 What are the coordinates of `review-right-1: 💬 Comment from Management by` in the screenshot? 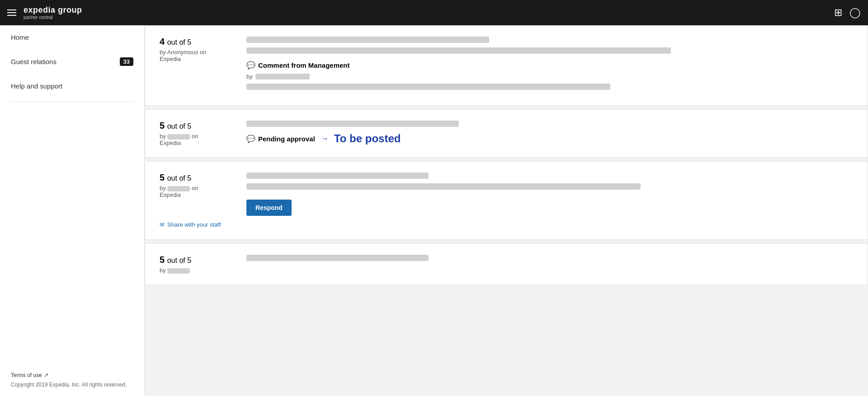 It's located at (550, 65).